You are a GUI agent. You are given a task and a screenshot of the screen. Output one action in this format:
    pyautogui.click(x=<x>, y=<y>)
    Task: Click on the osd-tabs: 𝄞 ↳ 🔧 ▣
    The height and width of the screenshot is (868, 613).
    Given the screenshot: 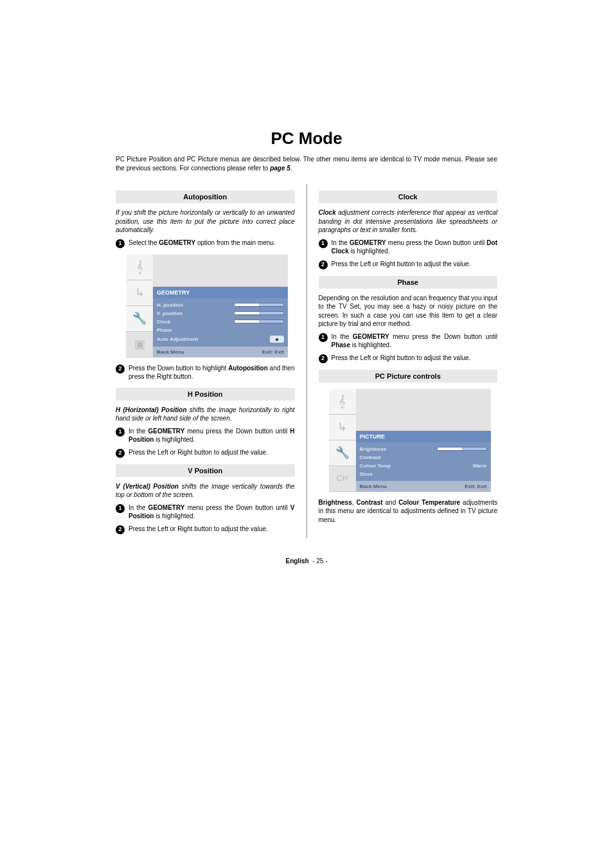 What is the action you would take?
    pyautogui.click(x=139, y=306)
    